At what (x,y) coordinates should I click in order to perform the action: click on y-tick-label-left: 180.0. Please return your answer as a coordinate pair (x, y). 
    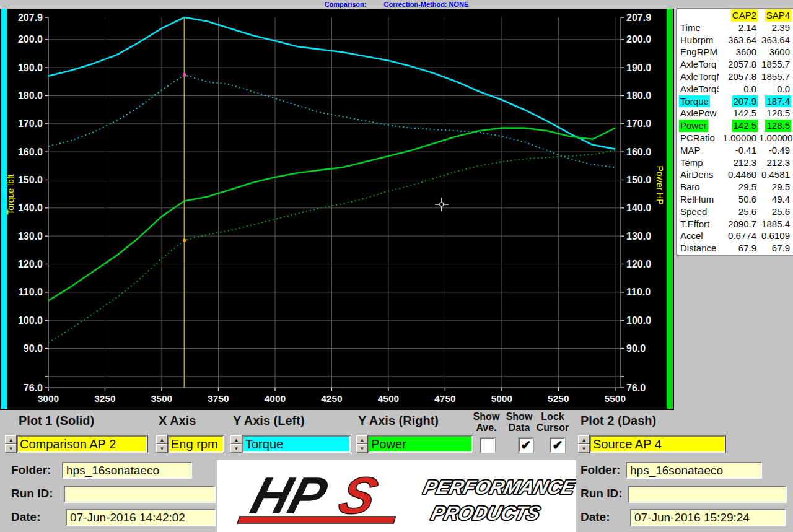
    Looking at the image, I should click on (30, 95).